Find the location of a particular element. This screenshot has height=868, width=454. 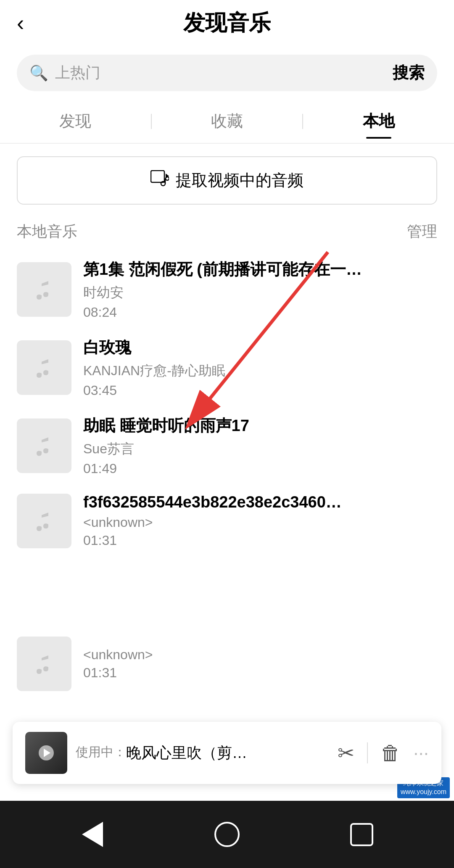

page-title: 发现音乐 is located at coordinates (227, 23).